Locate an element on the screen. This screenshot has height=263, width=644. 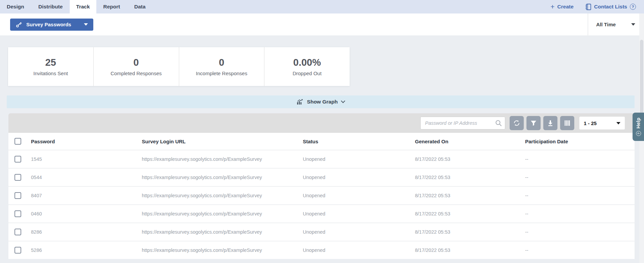
stats-summary-card: 25 Invitations Sent 0 Completed Response… is located at coordinates (179, 67).